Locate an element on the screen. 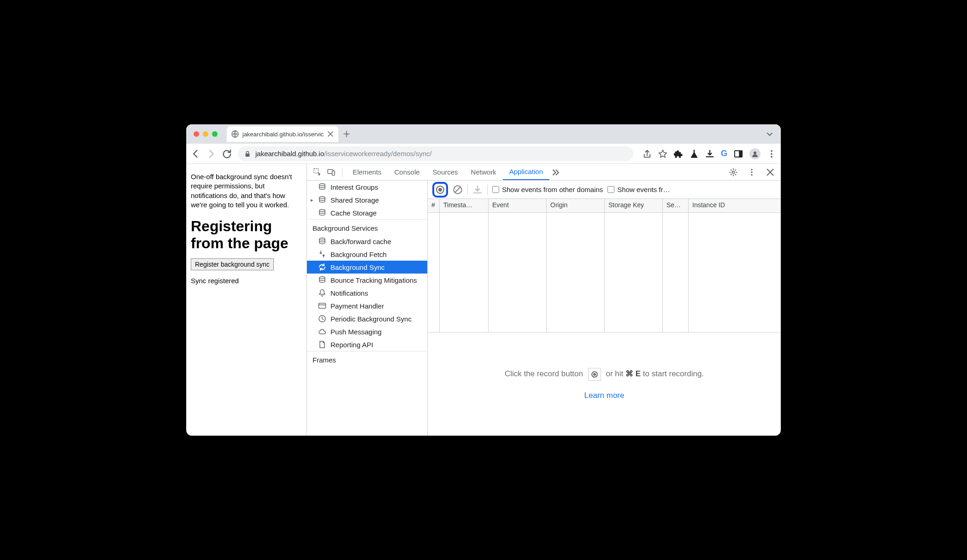 Image resolution: width=967 pixels, height=560 pixels. google-icon: G is located at coordinates (724, 154).